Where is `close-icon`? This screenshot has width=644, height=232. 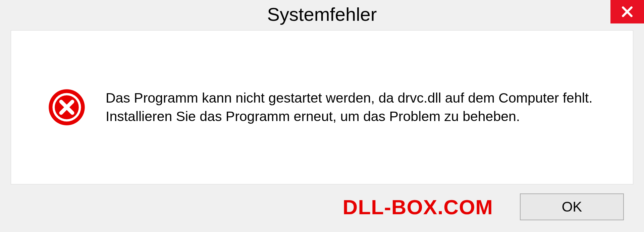 close-icon is located at coordinates (627, 12).